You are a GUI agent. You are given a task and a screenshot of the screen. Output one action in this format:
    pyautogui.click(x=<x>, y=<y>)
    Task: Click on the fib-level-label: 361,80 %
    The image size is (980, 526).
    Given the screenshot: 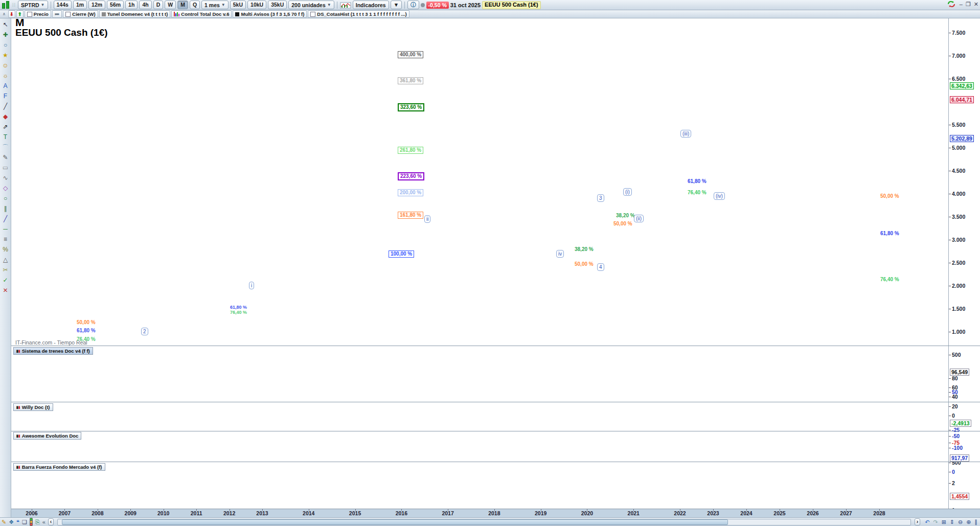 What is the action you would take?
    pyautogui.click(x=411, y=81)
    